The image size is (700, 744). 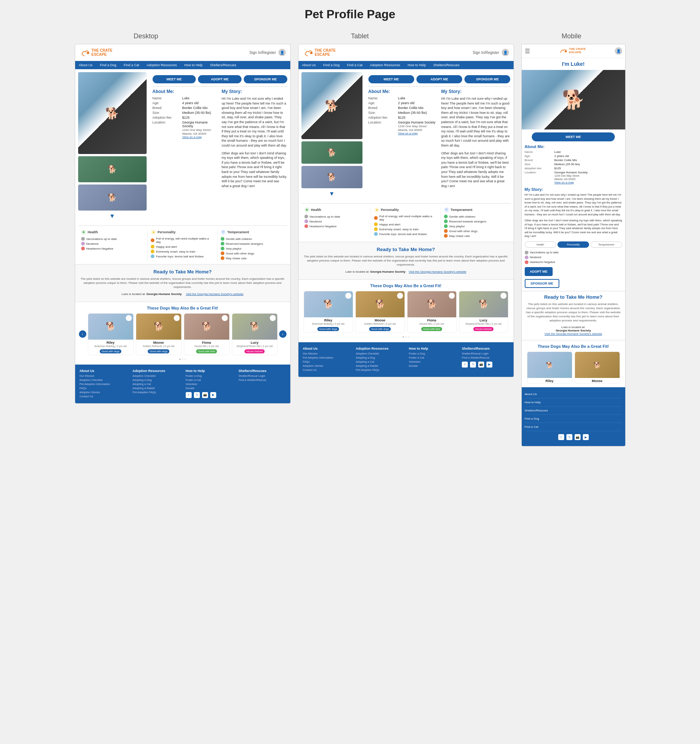 I want to click on tablet-footer-res-2: Adopting a Cat, so click(x=380, y=362).